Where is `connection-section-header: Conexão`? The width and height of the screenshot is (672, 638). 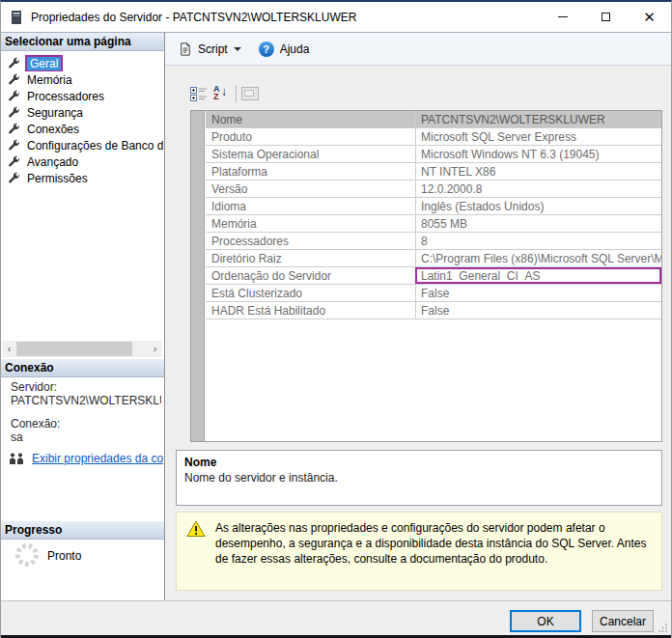 connection-section-header: Conexão is located at coordinates (83, 369).